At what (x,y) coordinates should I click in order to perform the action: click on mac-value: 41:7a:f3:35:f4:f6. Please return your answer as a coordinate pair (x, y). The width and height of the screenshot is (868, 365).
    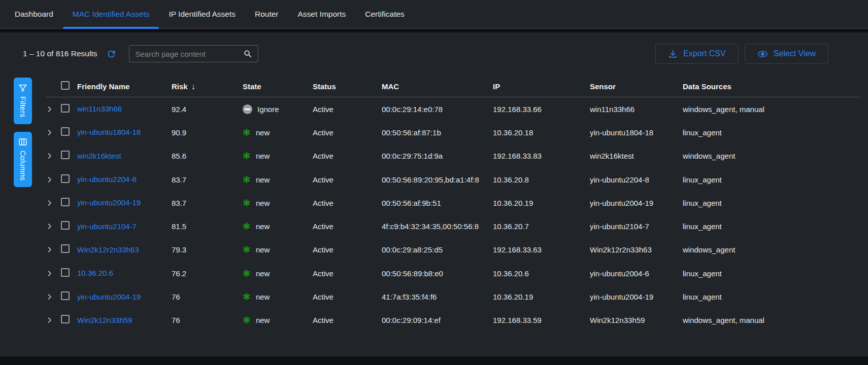
    Looking at the image, I should click on (438, 297).